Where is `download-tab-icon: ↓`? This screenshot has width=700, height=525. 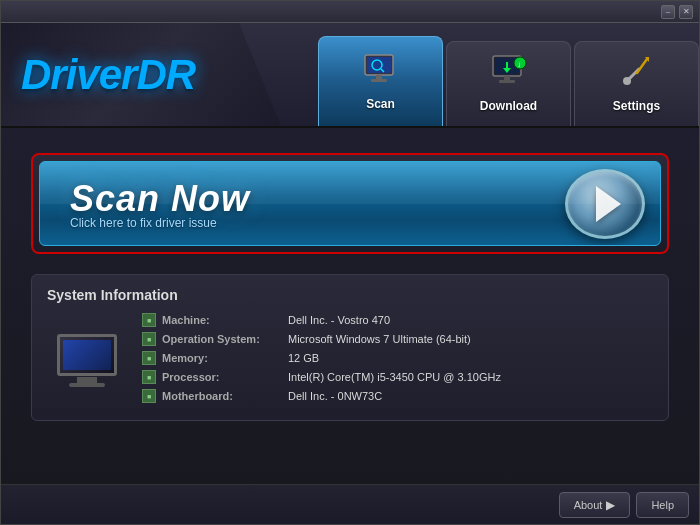
download-tab-icon: ↓ is located at coordinates (509, 75).